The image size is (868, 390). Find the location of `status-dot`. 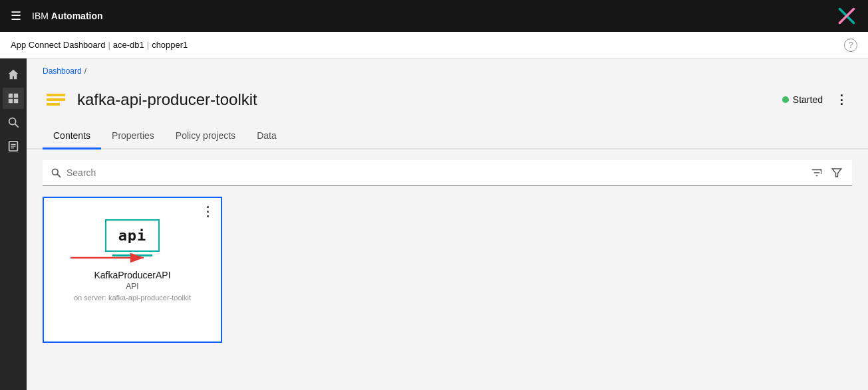

status-dot is located at coordinates (786, 100).